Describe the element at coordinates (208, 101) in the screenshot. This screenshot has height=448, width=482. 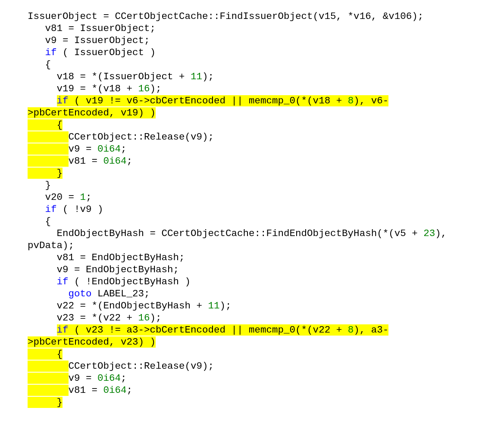
I see `code-token: ( v19 != v6->cbCertEncoded || memcmp_0(*…` at that location.